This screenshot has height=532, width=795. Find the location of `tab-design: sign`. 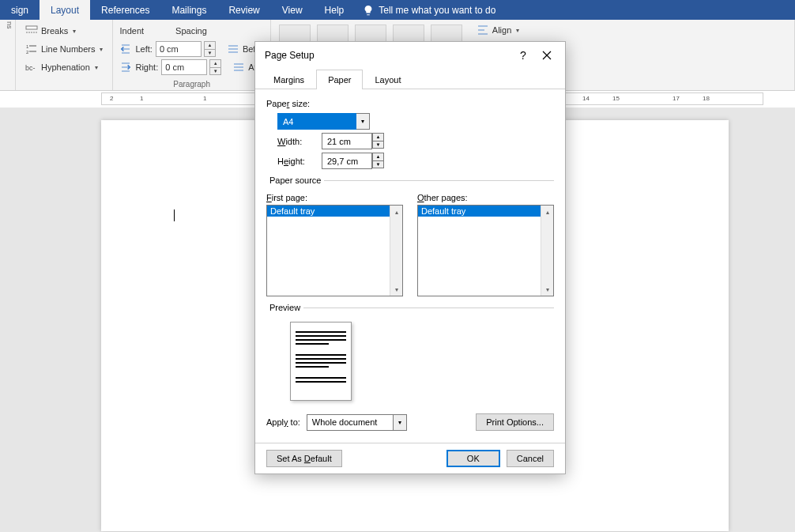

tab-design: sign is located at coordinates (20, 9).